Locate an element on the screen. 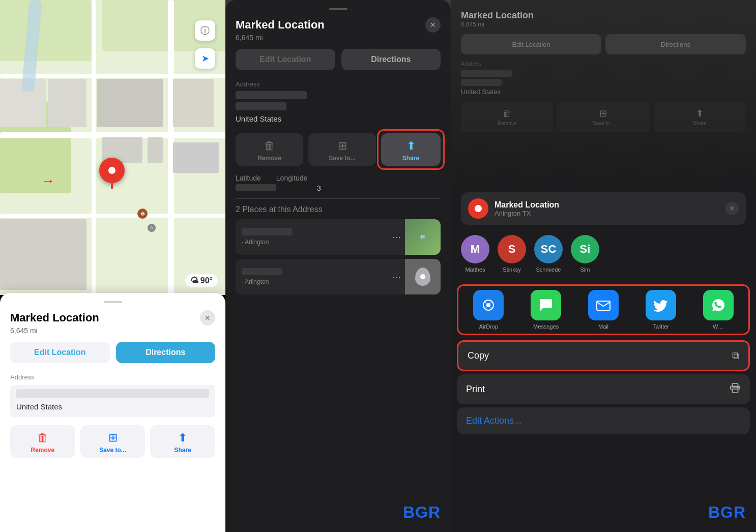 The image size is (756, 532). print-icon is located at coordinates (735, 390).